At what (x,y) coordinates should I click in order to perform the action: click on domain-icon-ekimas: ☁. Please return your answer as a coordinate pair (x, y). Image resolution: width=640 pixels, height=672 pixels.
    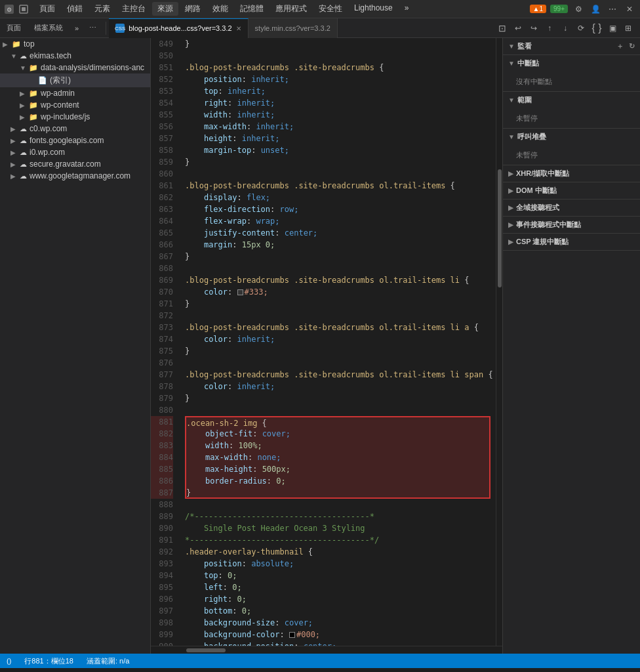
    Looking at the image, I should click on (24, 56).